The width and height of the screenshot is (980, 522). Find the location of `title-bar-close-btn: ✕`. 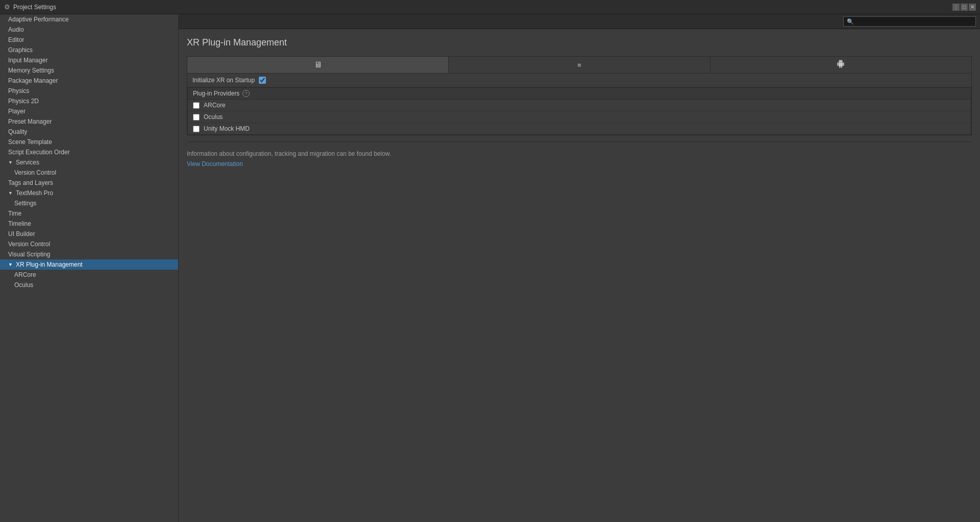

title-bar-close-btn: ✕ is located at coordinates (972, 7).